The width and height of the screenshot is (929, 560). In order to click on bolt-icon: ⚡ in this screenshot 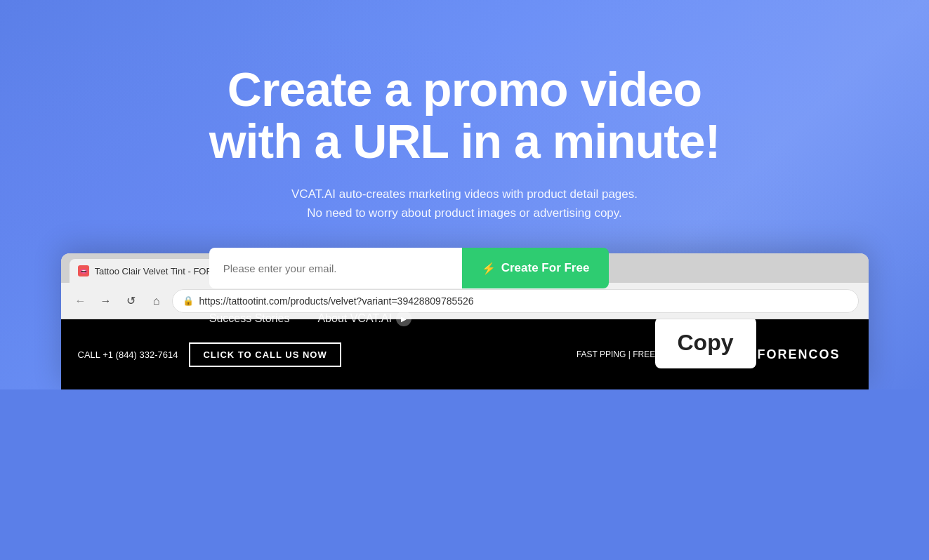, I will do `click(489, 268)`.